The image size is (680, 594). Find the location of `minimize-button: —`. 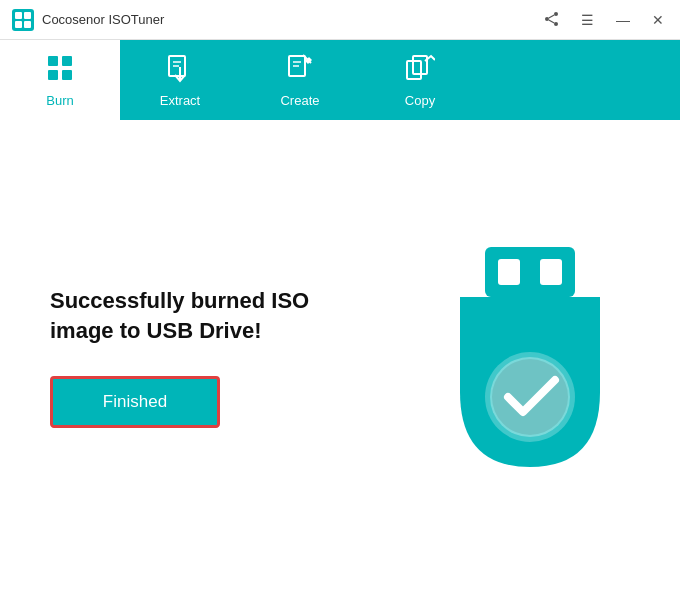

minimize-button: — is located at coordinates (623, 20).